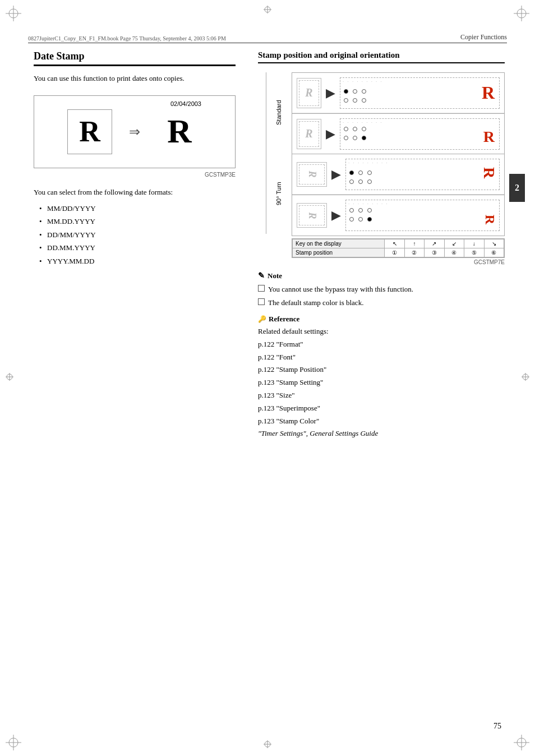 Image resolution: width=535 pixels, height=756 pixels. I want to click on center-mark-bottom, so click(268, 745).